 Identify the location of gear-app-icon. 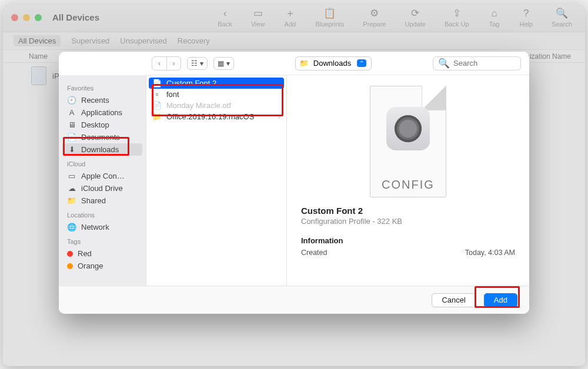
(408, 129).